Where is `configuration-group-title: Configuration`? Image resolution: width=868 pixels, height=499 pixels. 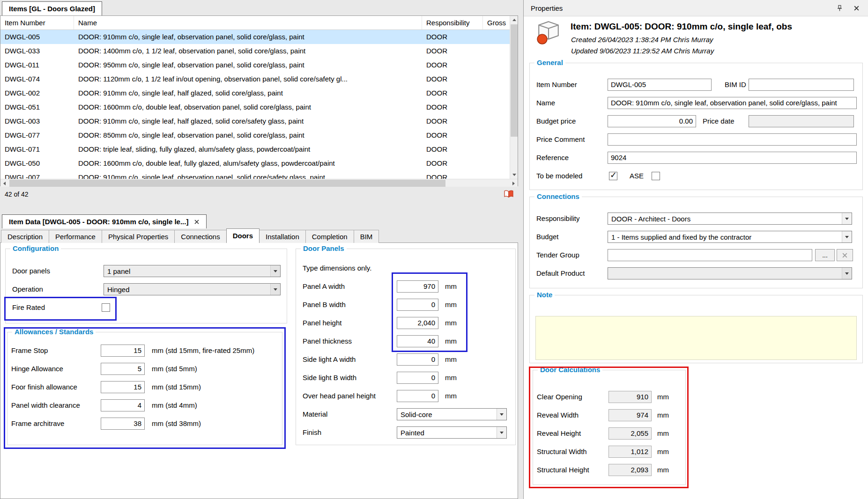
configuration-group-title: Configuration is located at coordinates (36, 248).